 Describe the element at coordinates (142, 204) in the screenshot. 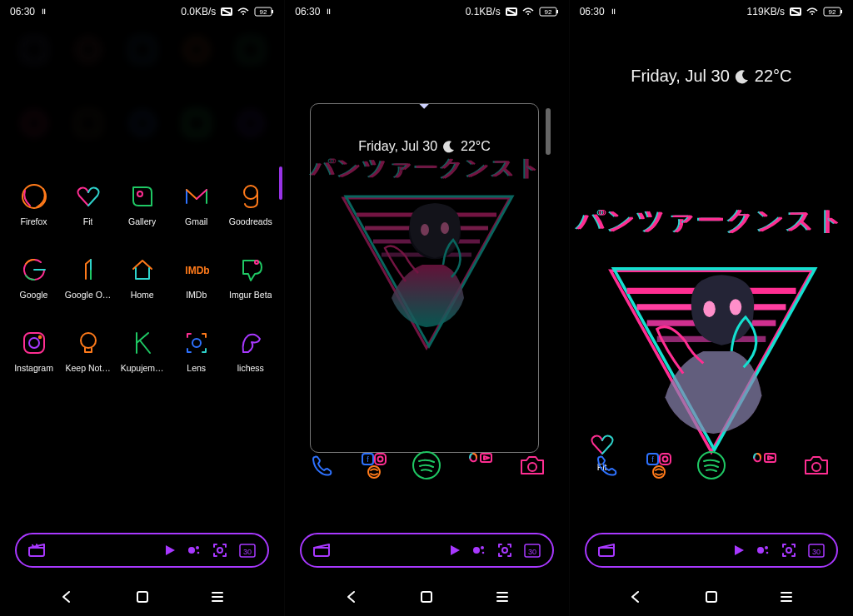

I see `app-gallery: Gallery` at that location.